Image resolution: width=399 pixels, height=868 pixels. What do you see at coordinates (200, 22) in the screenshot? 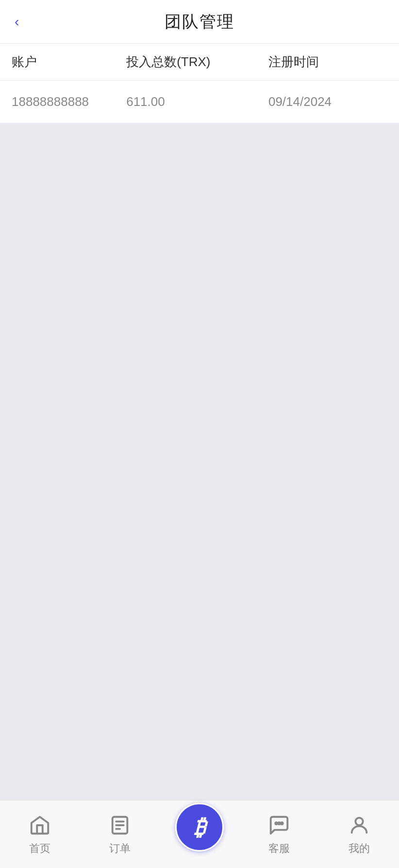
I see `header: ‹ 团队管理` at bounding box center [200, 22].